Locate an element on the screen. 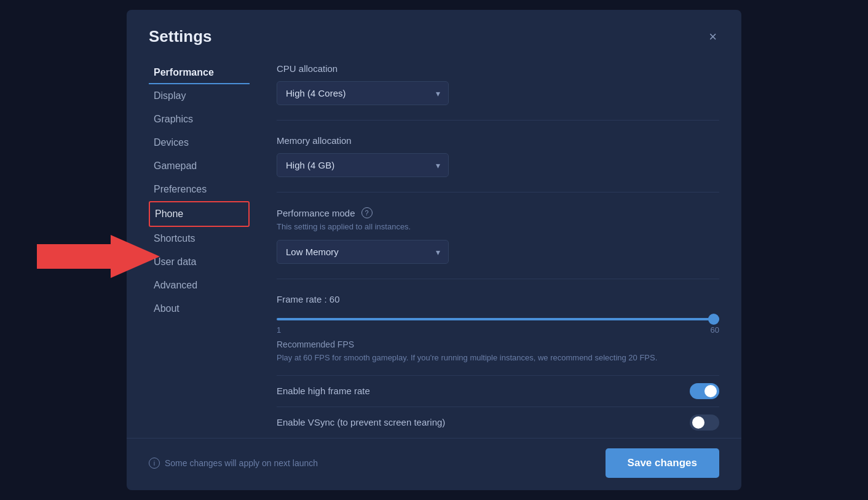 The height and width of the screenshot is (500, 868). sidebar-item-preferences: Preferences is located at coordinates (199, 189).